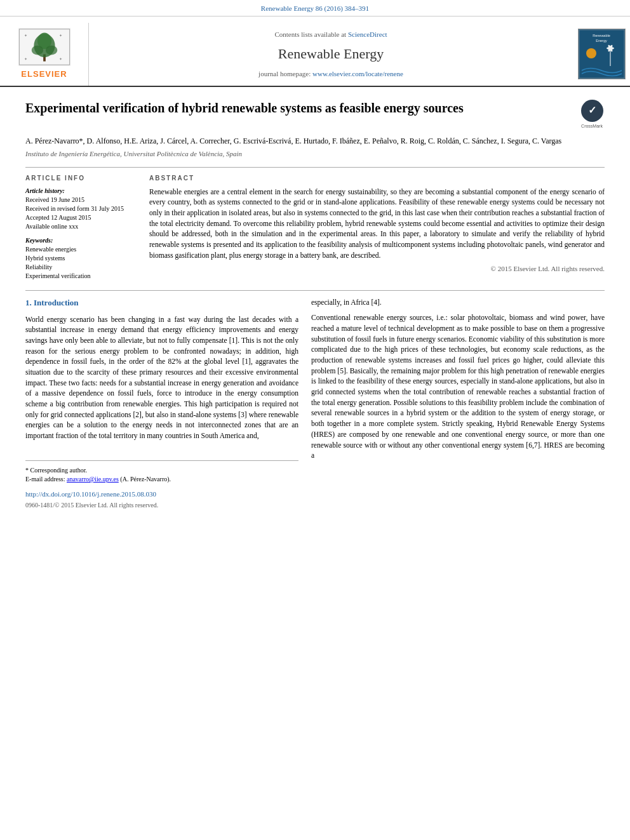  What do you see at coordinates (44, 54) in the screenshot?
I see `elsevier-logo-section: ✦ ✦ ✦ ✦ ELSEVIER` at bounding box center [44, 54].